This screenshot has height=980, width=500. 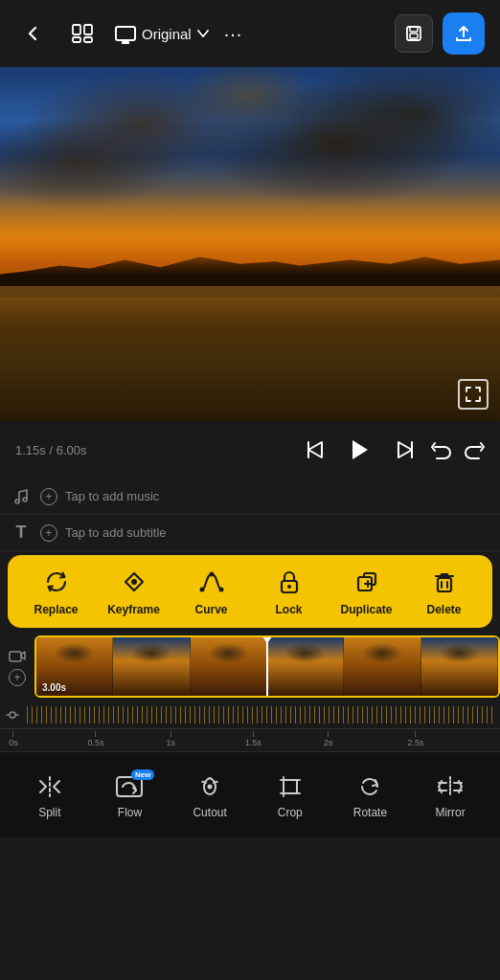 What do you see at coordinates (129, 795) in the screenshot?
I see `nav-flow-button: New Flow` at bounding box center [129, 795].